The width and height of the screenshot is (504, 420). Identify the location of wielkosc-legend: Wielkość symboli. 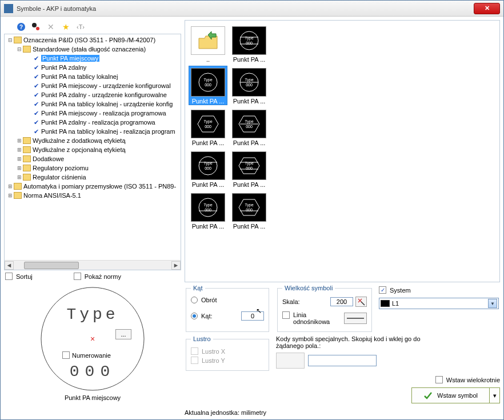
(309, 288).